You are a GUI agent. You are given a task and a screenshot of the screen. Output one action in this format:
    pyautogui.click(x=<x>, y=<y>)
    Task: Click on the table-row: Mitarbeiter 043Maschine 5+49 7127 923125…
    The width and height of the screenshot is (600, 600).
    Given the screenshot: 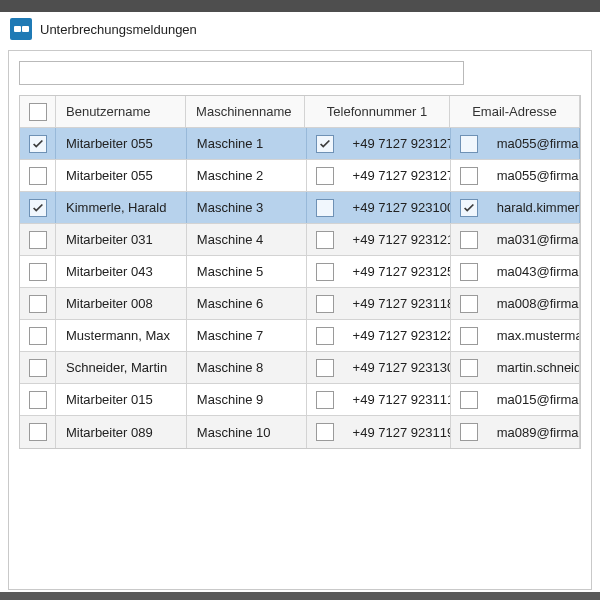 What is the action you would take?
    pyautogui.click(x=300, y=272)
    